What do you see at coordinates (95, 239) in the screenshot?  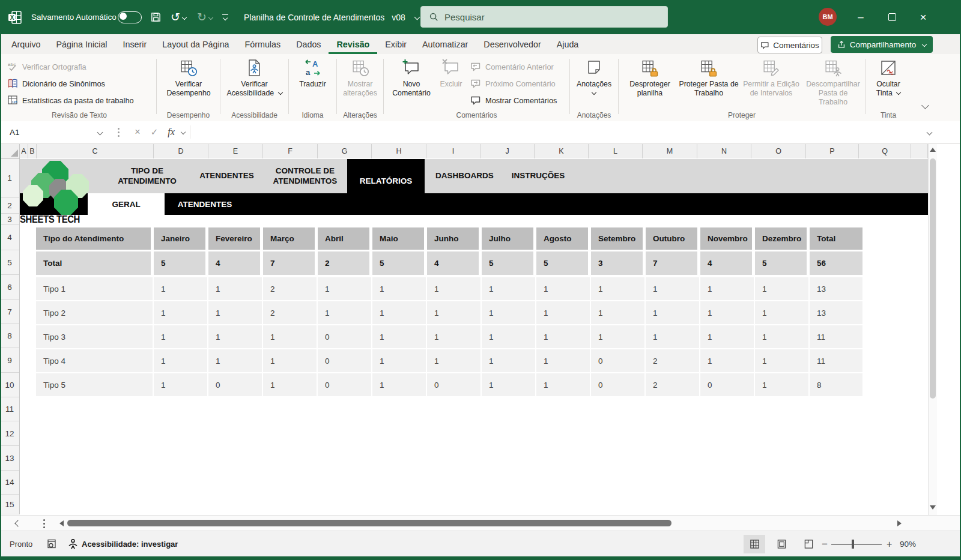 I see `header-cell: Tipo do Atendimento` at bounding box center [95, 239].